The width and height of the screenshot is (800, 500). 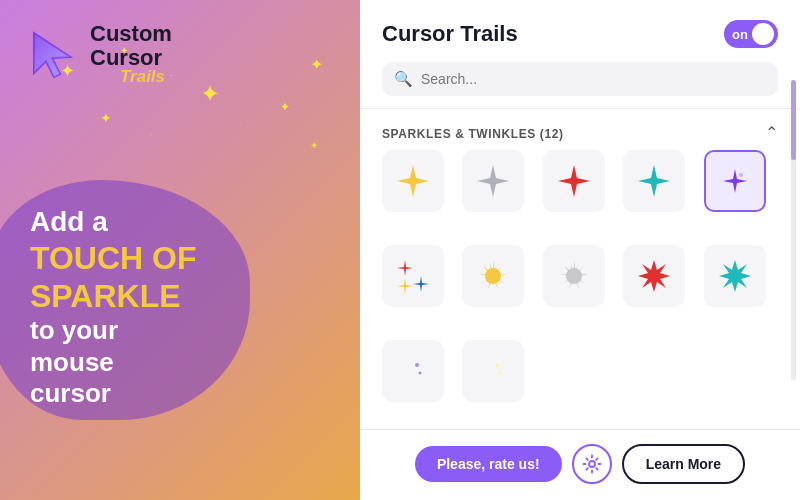 What do you see at coordinates (580, 79) in the screenshot?
I see `search-bar: 🔍` at bounding box center [580, 79].